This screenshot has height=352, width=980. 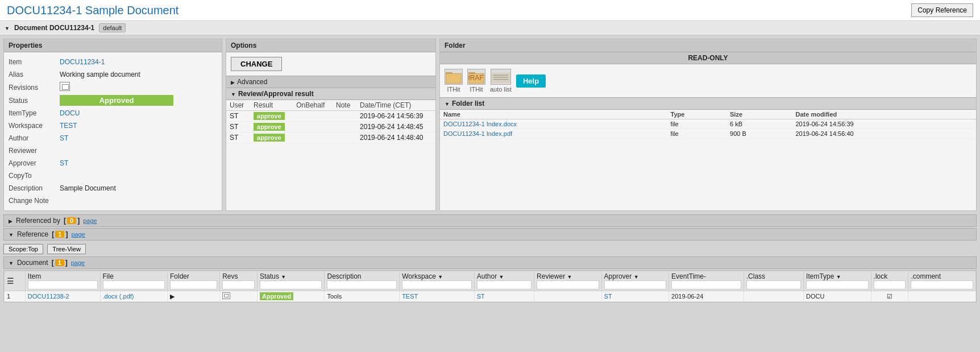 What do you see at coordinates (113, 151) in the screenshot?
I see `prop-reviewer: Reviewer` at bounding box center [113, 151].